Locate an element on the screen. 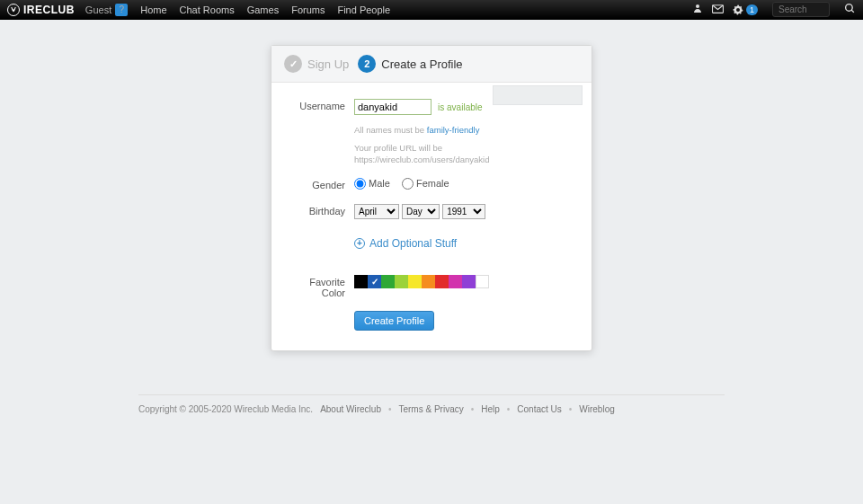  birthday-year-select: 1991 is located at coordinates (464, 212).